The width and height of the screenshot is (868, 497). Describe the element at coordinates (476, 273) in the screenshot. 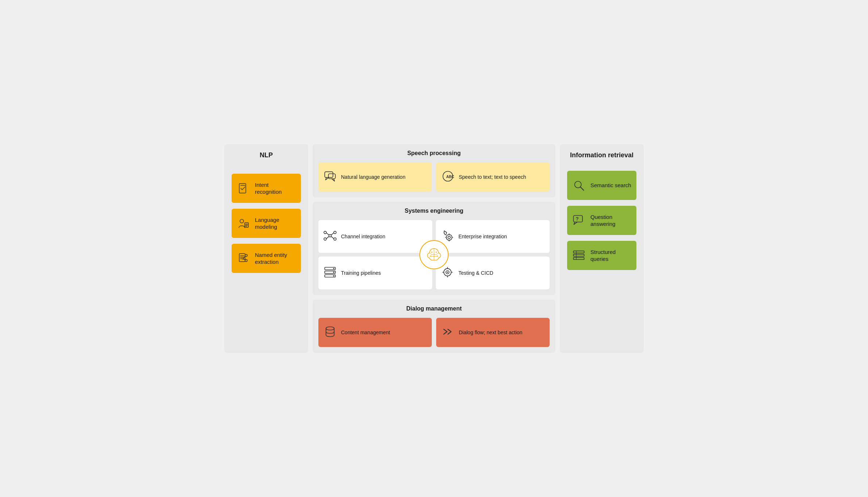

I see `sys-card-testing-label: Testing & CICD` at that location.